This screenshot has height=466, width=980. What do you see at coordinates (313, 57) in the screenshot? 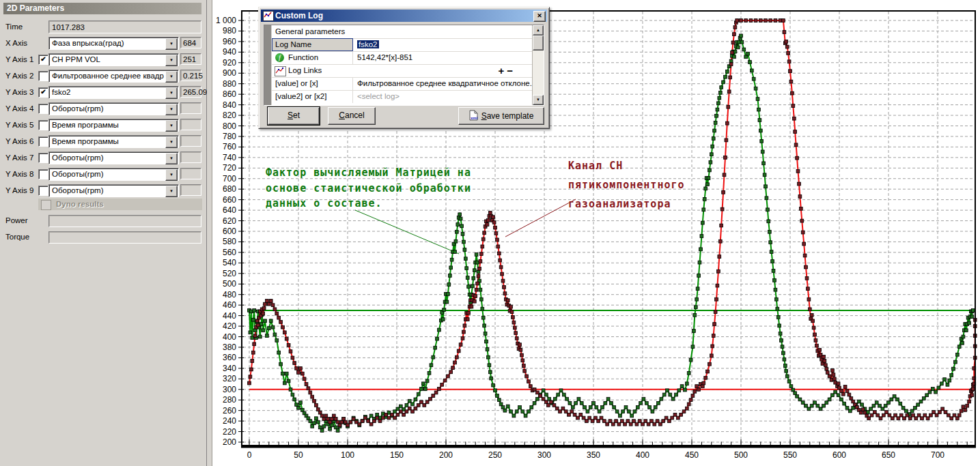
I see `function-label-cell: f Function` at bounding box center [313, 57].